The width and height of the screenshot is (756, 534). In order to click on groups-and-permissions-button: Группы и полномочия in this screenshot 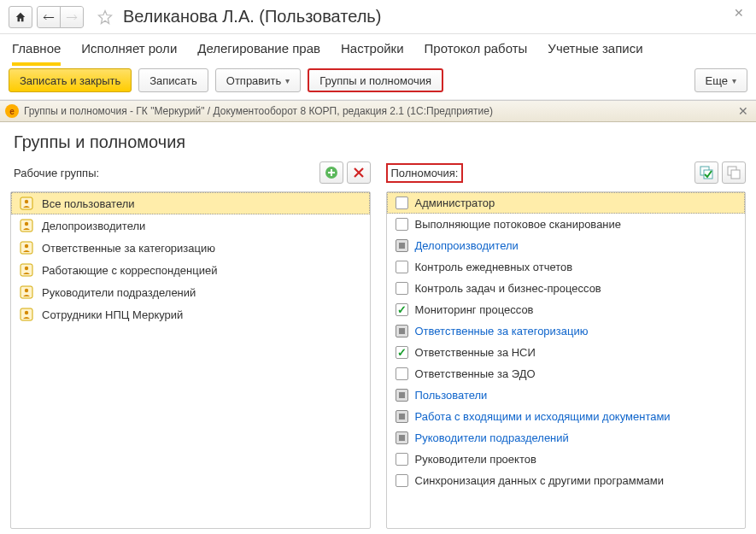, I will do `click(376, 80)`.